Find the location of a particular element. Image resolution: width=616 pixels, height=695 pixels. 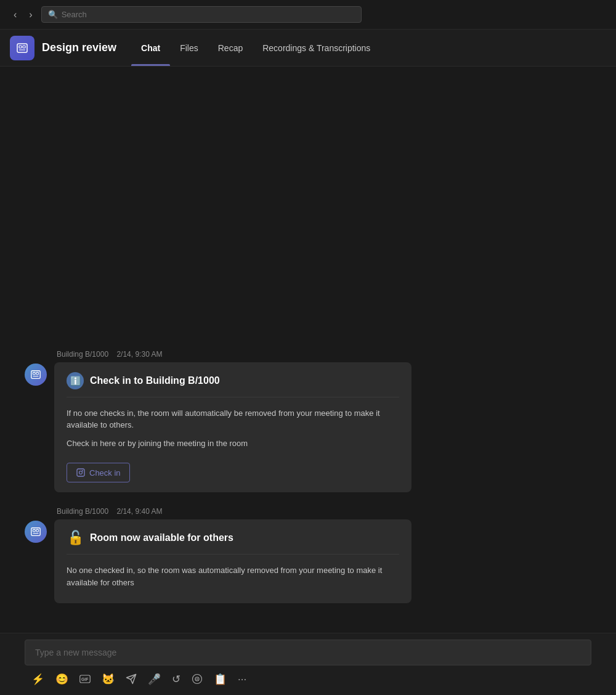

message-card-1: ℹ️ Check in to Building B/1000 If no one… is located at coordinates (233, 428).